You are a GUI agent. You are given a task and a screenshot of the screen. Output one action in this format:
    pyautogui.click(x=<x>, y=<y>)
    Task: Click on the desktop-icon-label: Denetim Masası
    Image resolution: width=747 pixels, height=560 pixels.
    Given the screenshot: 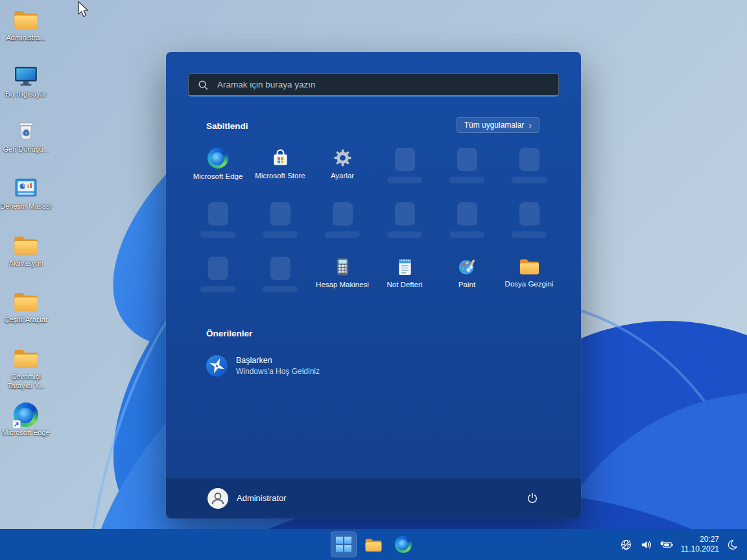 What is the action you would take?
    pyautogui.click(x=26, y=206)
    